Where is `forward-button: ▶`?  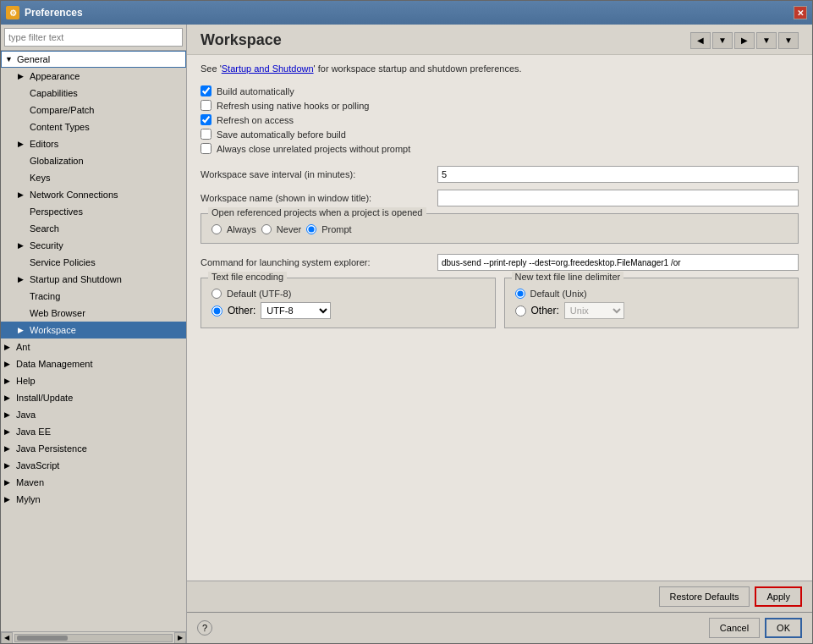
forward-button: ▶ is located at coordinates (744, 41).